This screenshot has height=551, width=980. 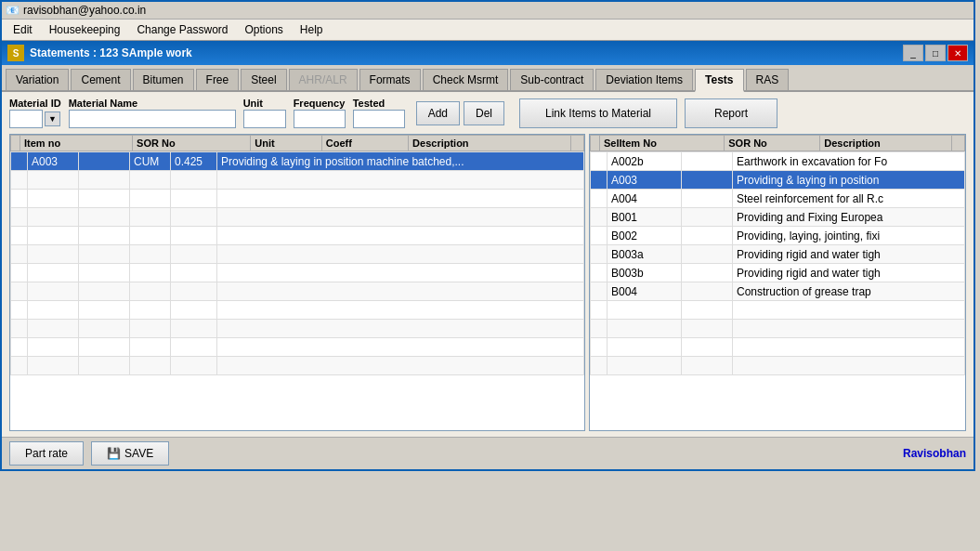 What do you see at coordinates (438, 113) in the screenshot?
I see `add-button: Add` at bounding box center [438, 113].